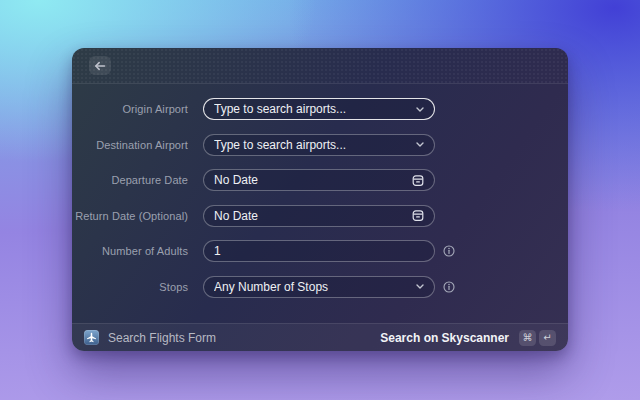 This screenshot has height=400, width=640. I want to click on field-row-return-date: Return Date (Optional) No Date, so click(320, 216).